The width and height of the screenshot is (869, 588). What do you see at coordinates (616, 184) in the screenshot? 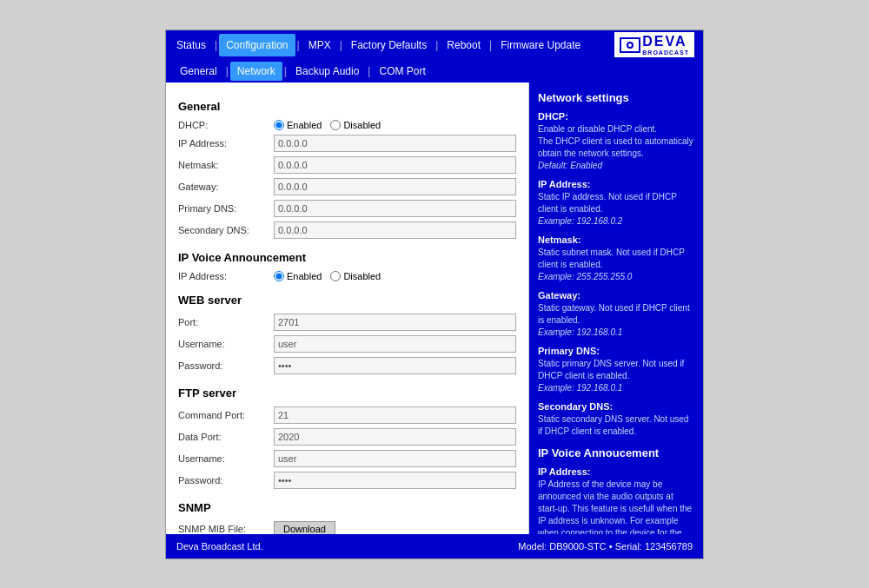
I see `help-ip-address-title: IP Address:` at bounding box center [616, 184].